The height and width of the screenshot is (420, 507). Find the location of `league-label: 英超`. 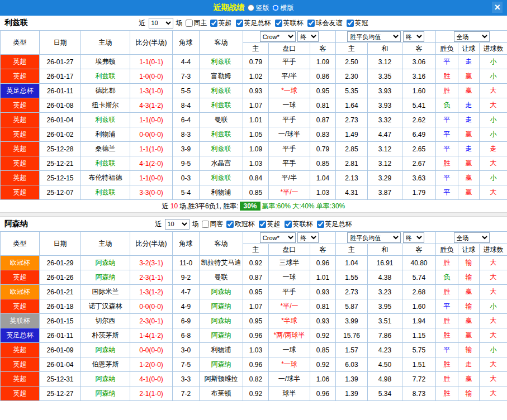

league-label: 英超 is located at coordinates (274, 225).